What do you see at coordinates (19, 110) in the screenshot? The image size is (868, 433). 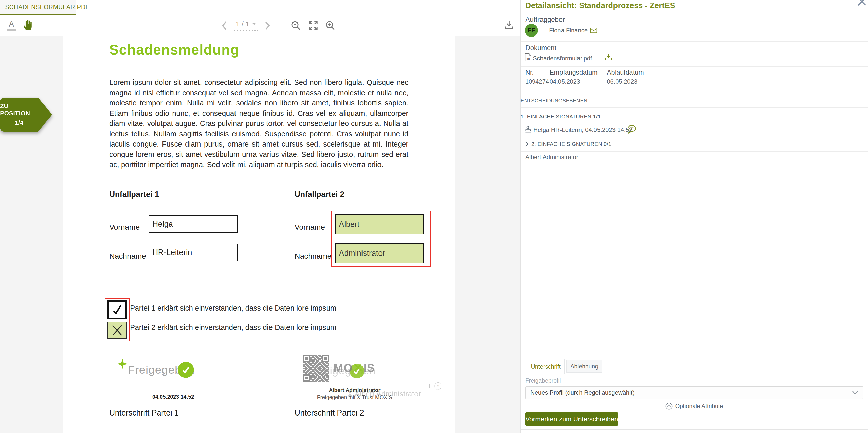 I see `goto-position-line1: ZU POSITION` at bounding box center [19, 110].